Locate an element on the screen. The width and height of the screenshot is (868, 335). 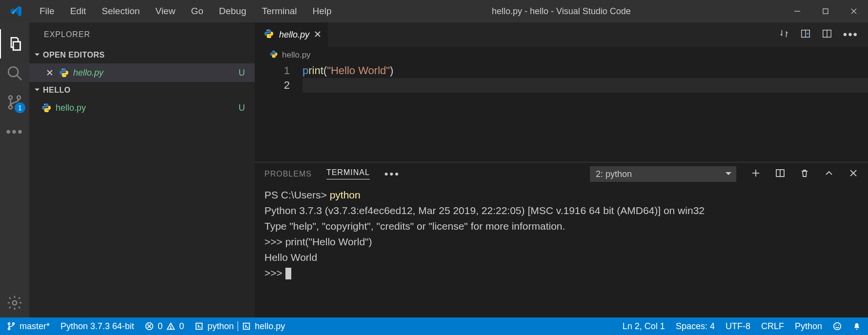
menu-help: Help is located at coordinates (322, 11).